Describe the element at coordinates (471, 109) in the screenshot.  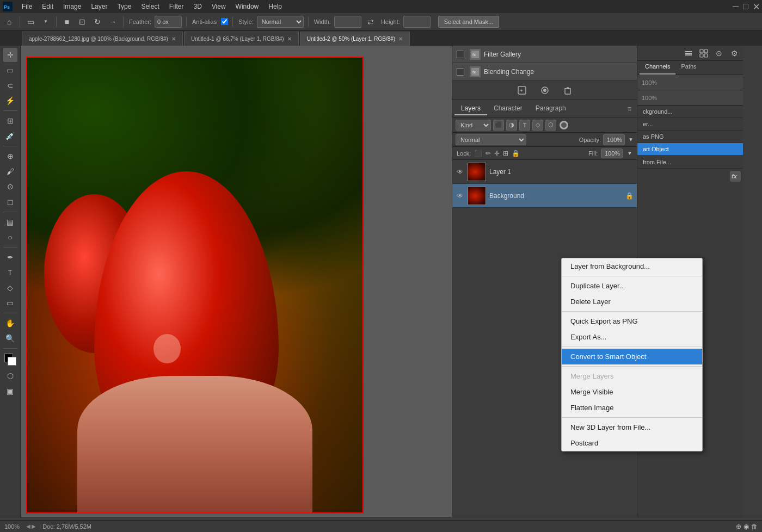
I see `tab-layers: Layers` at that location.